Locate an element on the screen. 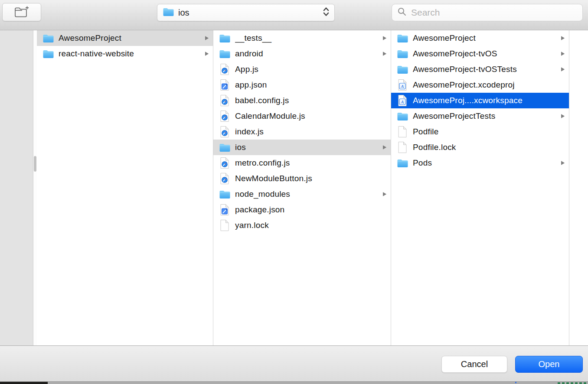  file-item-label: react-native-website is located at coordinates (132, 54).